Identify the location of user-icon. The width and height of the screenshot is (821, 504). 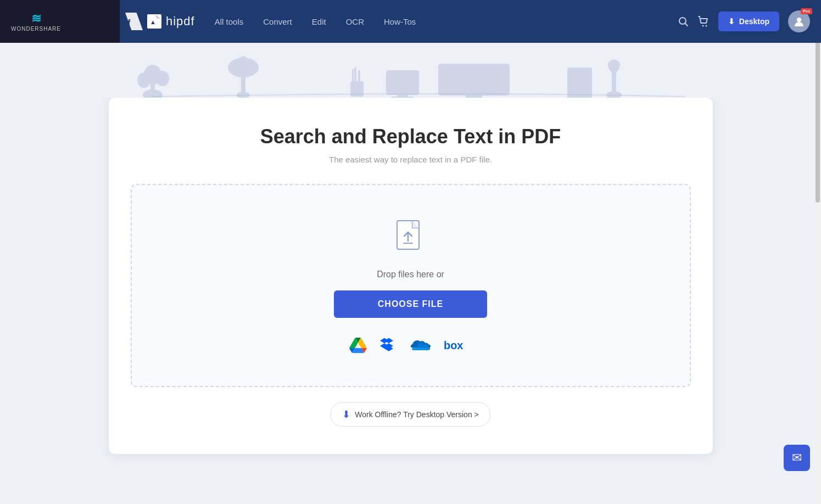
(799, 21).